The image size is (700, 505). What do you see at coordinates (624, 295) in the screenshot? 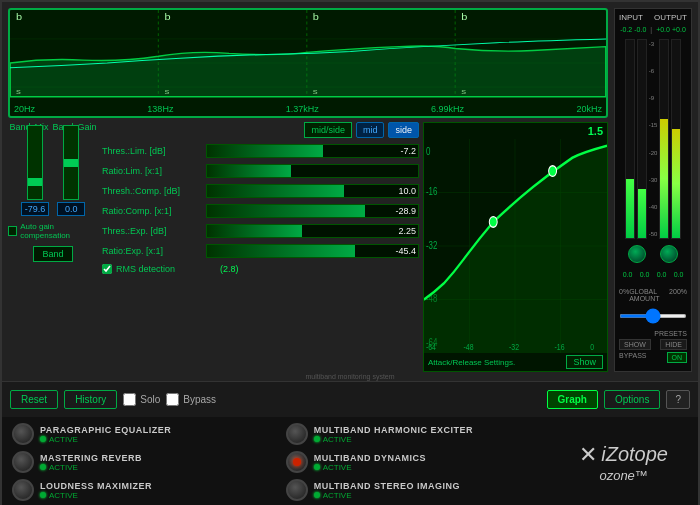
I see `global-min: 0%` at bounding box center [624, 295].